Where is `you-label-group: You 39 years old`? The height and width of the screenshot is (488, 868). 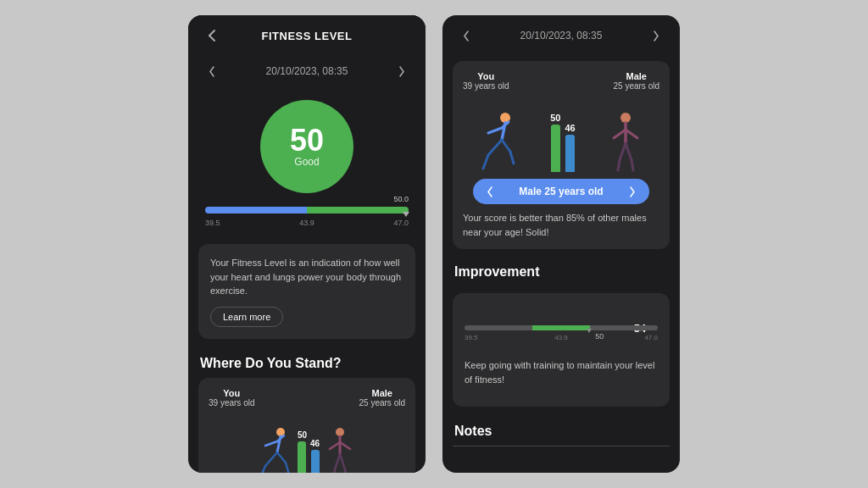 you-label-group: You 39 years old is located at coordinates (231, 398).